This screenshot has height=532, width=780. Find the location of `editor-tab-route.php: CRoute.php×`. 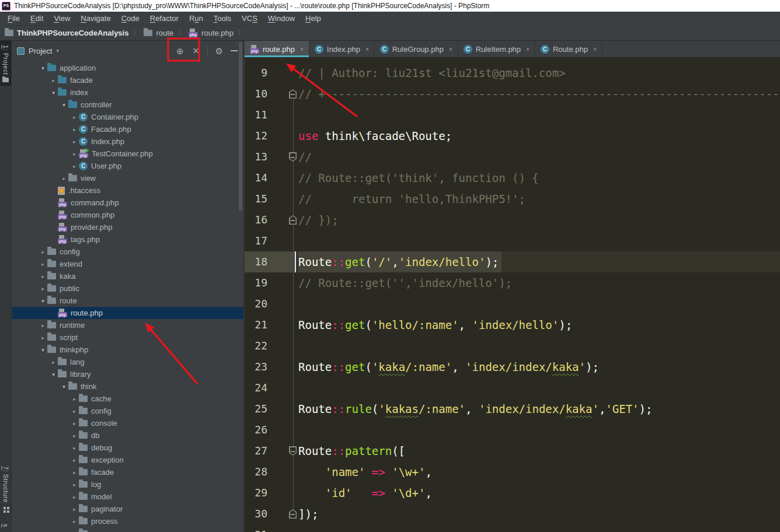

editor-tab-route.php: CRoute.php× is located at coordinates (569, 49).